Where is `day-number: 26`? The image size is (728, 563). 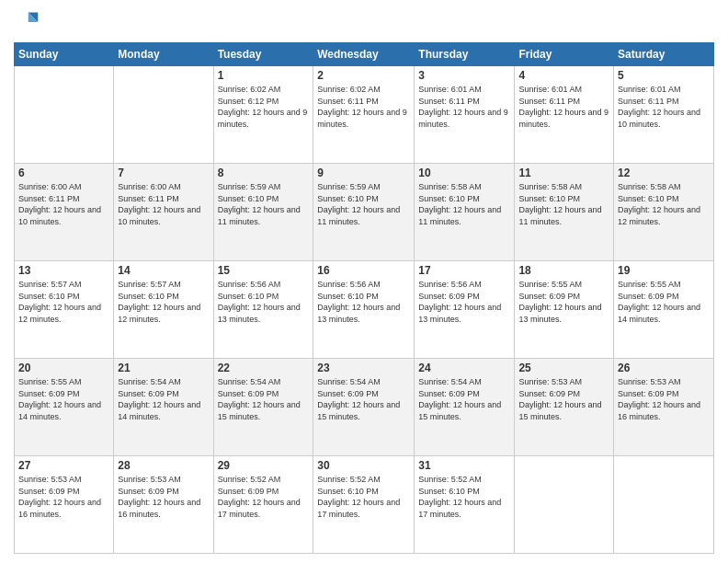 day-number: 26 is located at coordinates (664, 368).